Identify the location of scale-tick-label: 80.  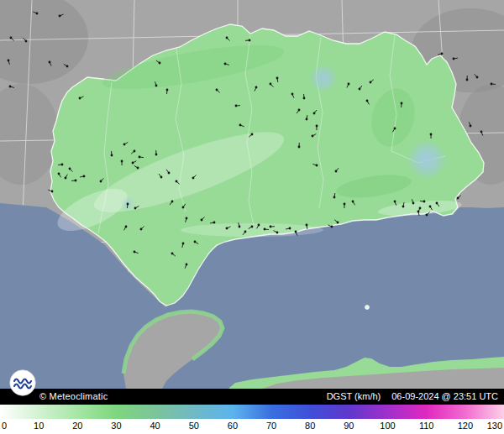
(310, 426).